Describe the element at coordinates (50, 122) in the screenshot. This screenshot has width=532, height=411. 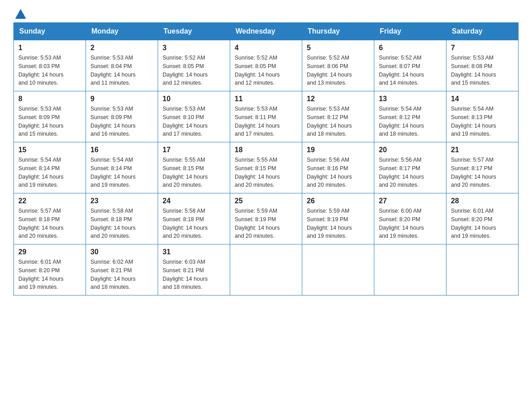
I see `day-info: Sunrise: 5:53 AMSunset: 8:09 PMDaylight:…` at that location.